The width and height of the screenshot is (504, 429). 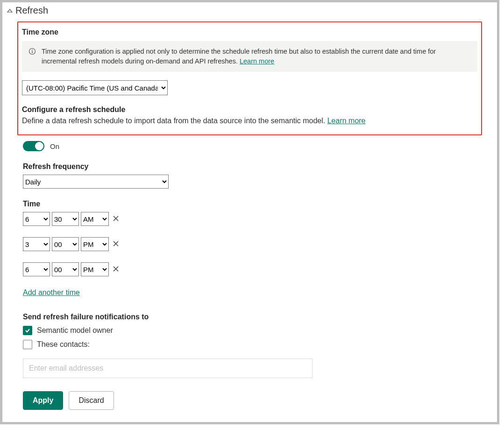 I want to click on info-icon, so click(x=32, y=53).